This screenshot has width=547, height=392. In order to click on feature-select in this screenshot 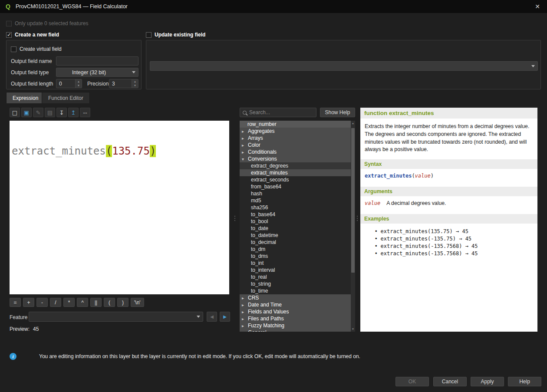, I will do `click(116, 317)`.